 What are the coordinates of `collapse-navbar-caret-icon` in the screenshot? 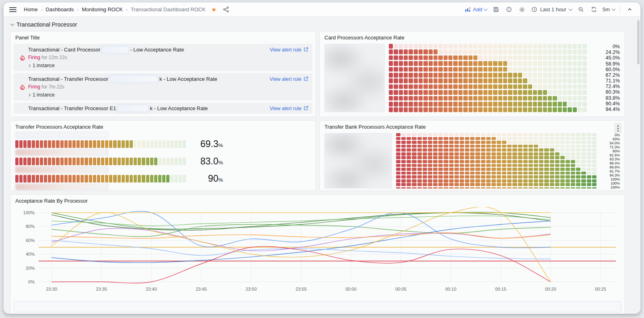 It's located at (630, 10).